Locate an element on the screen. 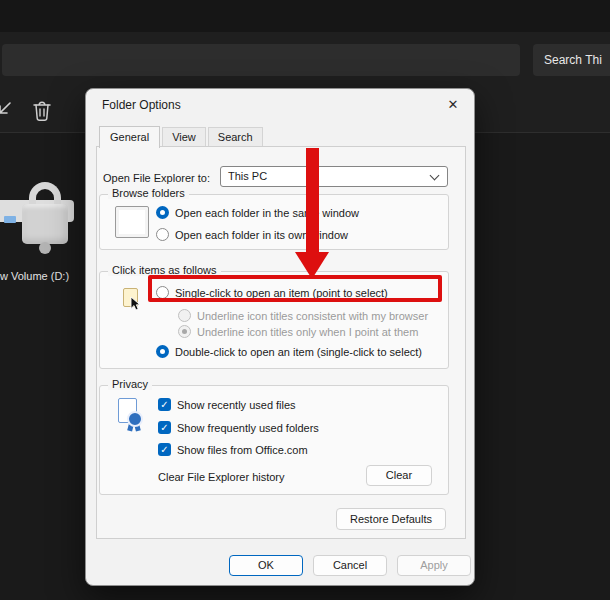 The width and height of the screenshot is (610, 600). radio-label: Open each folder in its own window is located at coordinates (262, 235).